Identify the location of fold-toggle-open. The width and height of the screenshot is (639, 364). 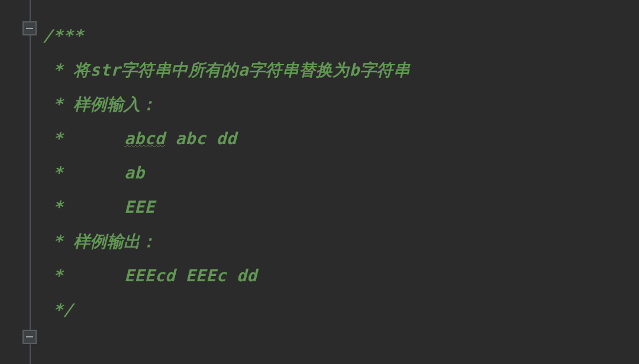
(30, 28).